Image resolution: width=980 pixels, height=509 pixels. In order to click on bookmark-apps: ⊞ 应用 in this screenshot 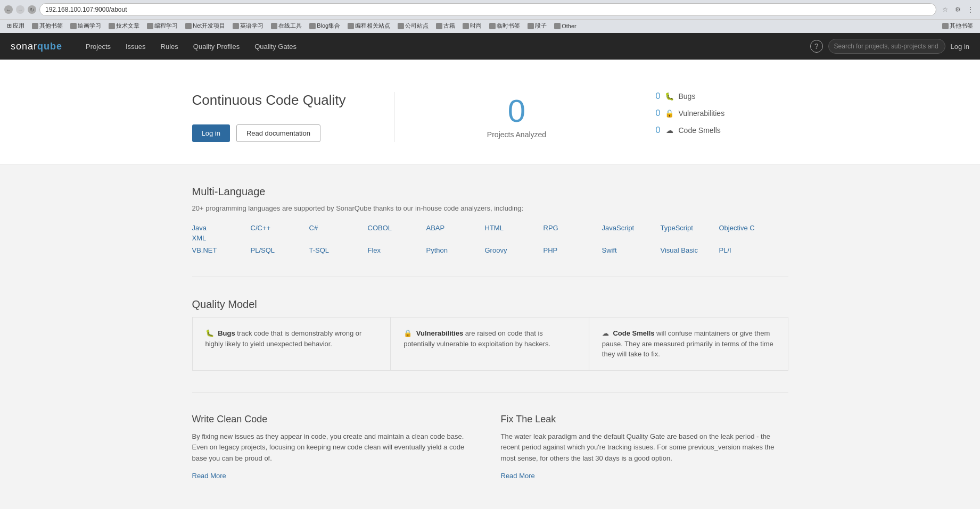, I will do `click(16, 26)`.